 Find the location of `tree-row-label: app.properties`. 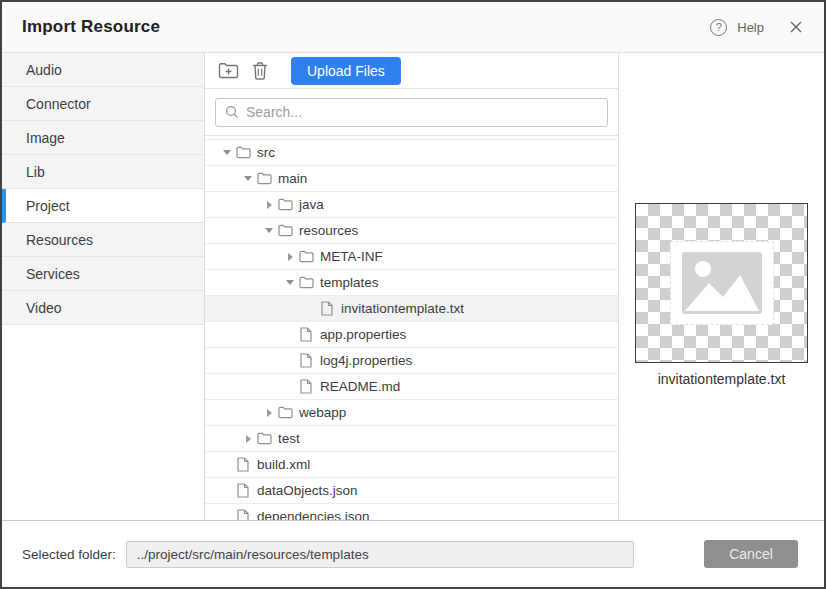

tree-row-label: app.properties is located at coordinates (363, 334).